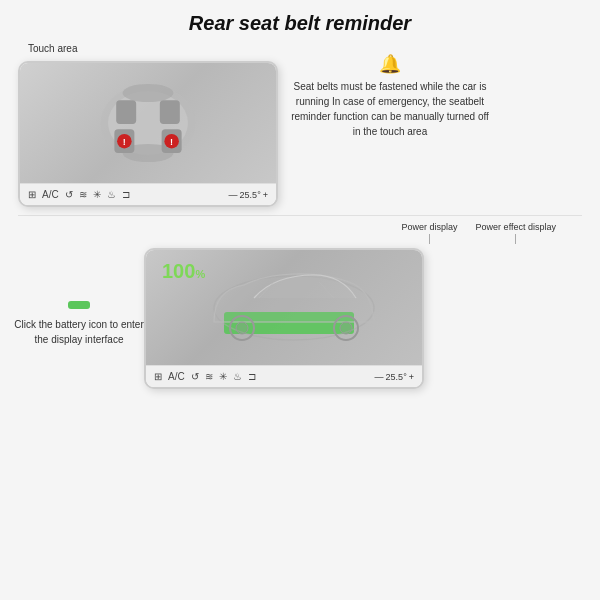  I want to click on page-title: Rear seat belt reminder, so click(300, 22).